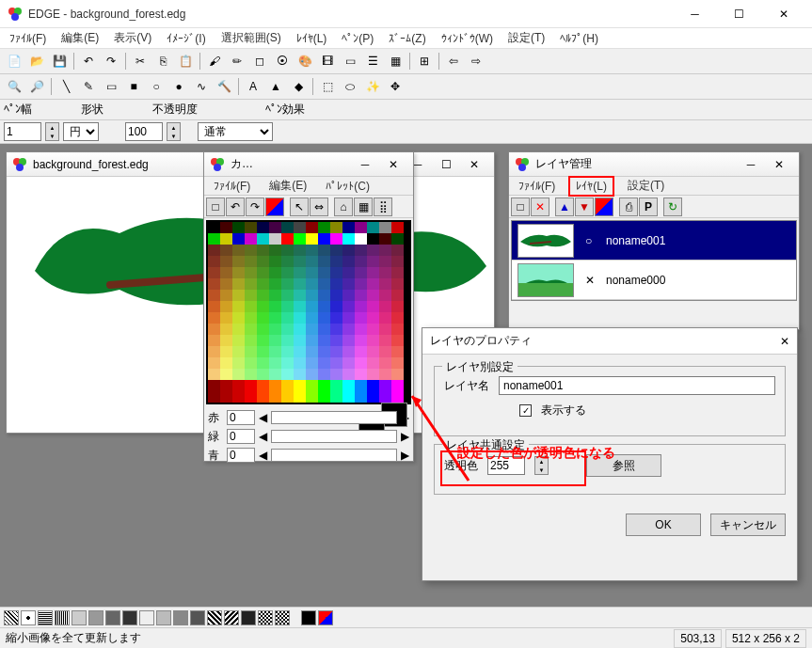  What do you see at coordinates (241, 418) in the screenshot?
I see `r-value: 0` at bounding box center [241, 418].